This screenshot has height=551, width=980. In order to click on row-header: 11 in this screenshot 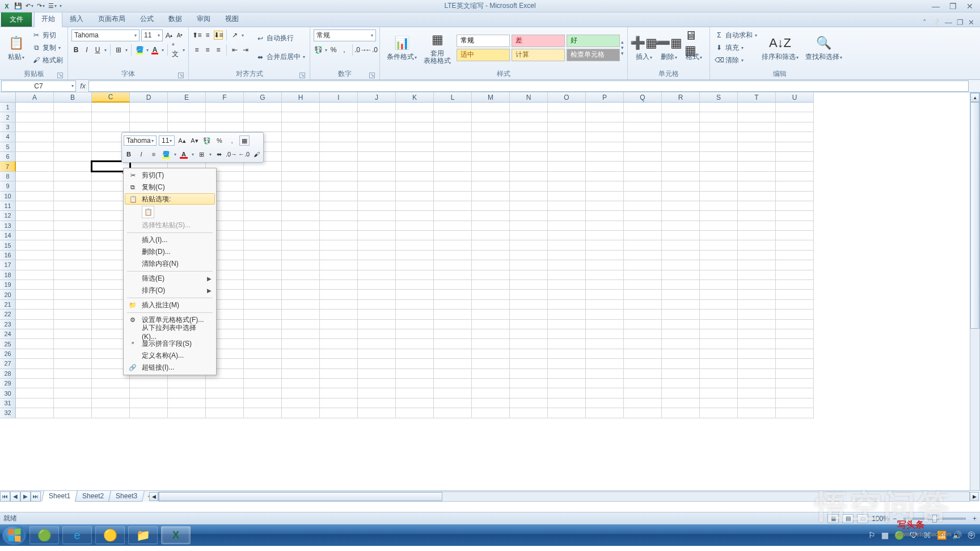, I will do `click(8, 206)`.